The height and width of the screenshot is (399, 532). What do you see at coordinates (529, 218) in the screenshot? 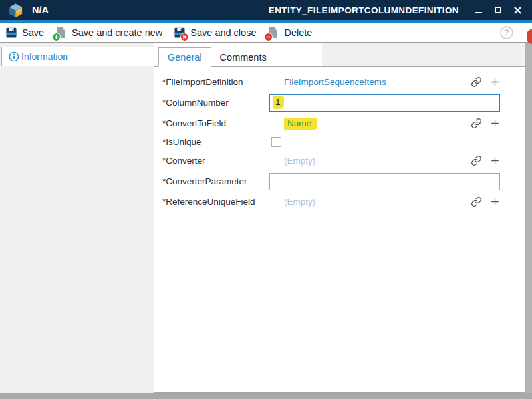
I see `right-edge-strip` at bounding box center [529, 218].